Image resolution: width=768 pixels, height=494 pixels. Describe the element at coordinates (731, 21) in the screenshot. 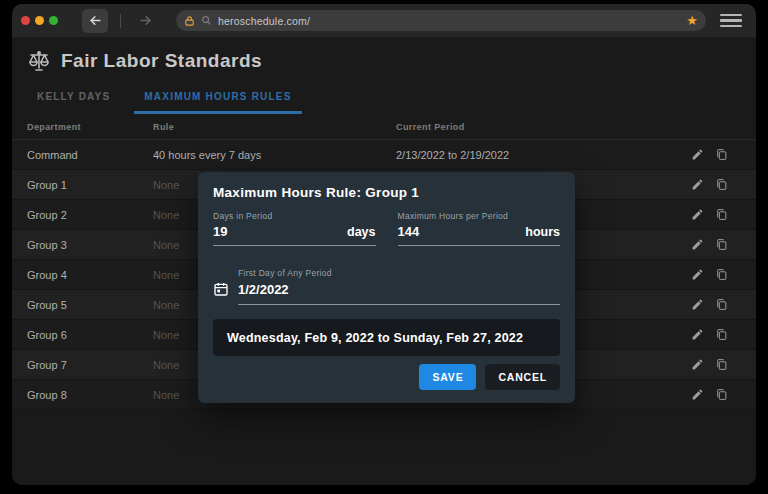

I see `menu-button` at that location.